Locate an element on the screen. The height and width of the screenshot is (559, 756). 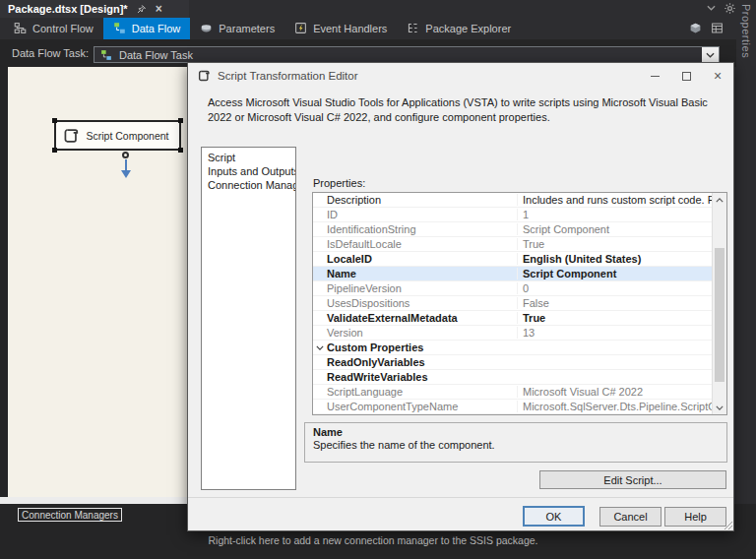
properties-side-tab-label: Properties is located at coordinates (746, 31).